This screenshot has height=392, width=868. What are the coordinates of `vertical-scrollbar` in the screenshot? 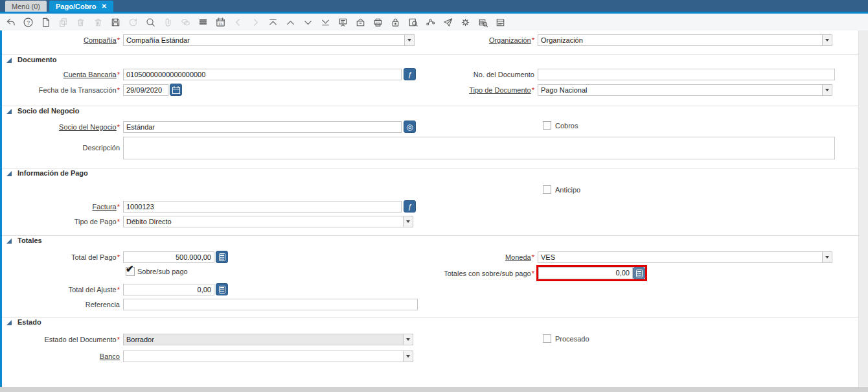 It's located at (863, 209).